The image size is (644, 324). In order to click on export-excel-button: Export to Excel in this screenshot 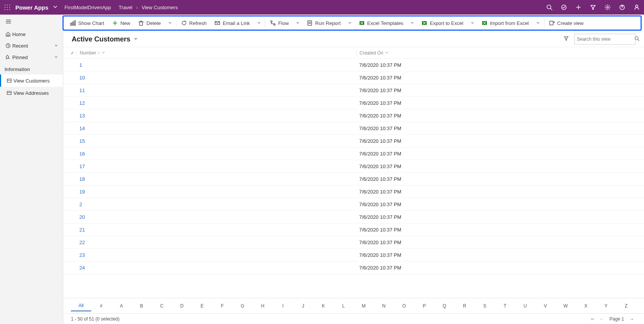, I will do `click(442, 23)`.